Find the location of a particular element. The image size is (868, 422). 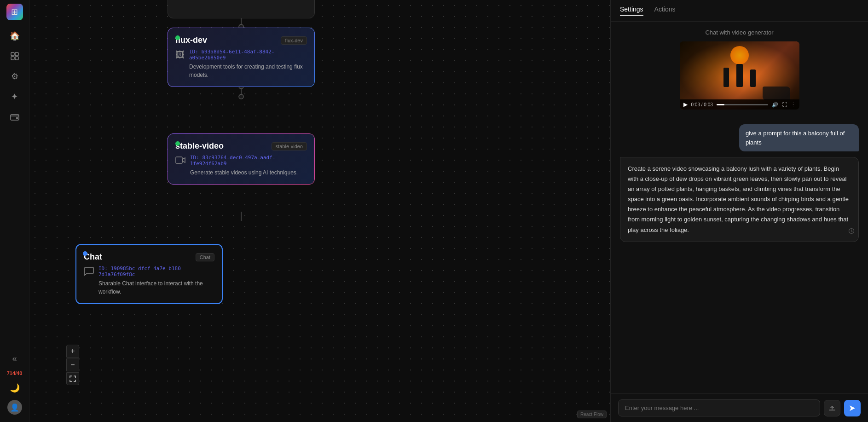

tab-actions: Actions is located at coordinates (665, 11).